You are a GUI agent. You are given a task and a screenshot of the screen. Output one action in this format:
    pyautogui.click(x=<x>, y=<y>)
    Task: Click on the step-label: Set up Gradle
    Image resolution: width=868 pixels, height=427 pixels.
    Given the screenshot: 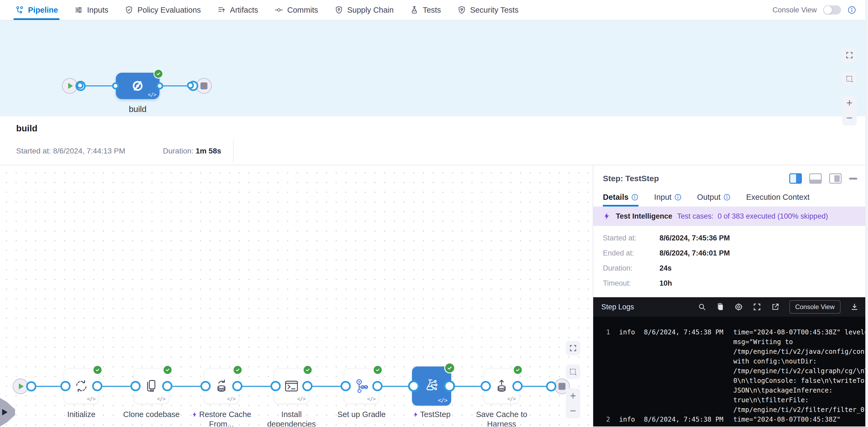 What is the action you would take?
    pyautogui.click(x=362, y=414)
    